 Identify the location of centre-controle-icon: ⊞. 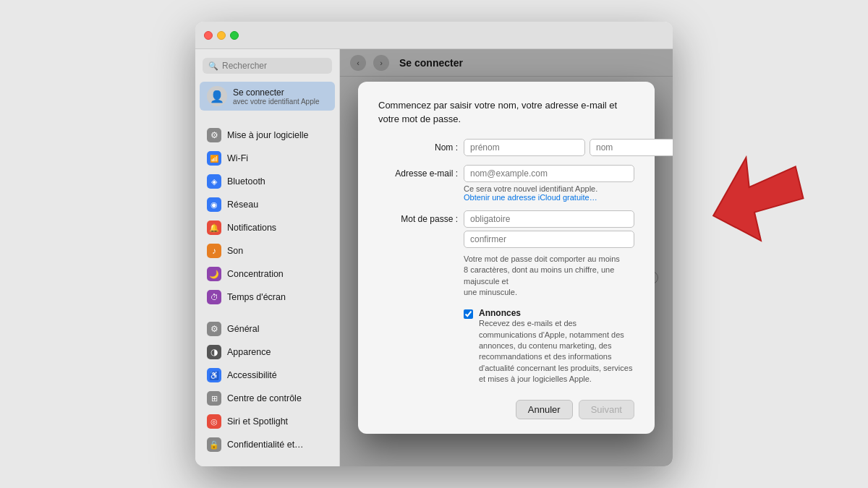
(214, 398).